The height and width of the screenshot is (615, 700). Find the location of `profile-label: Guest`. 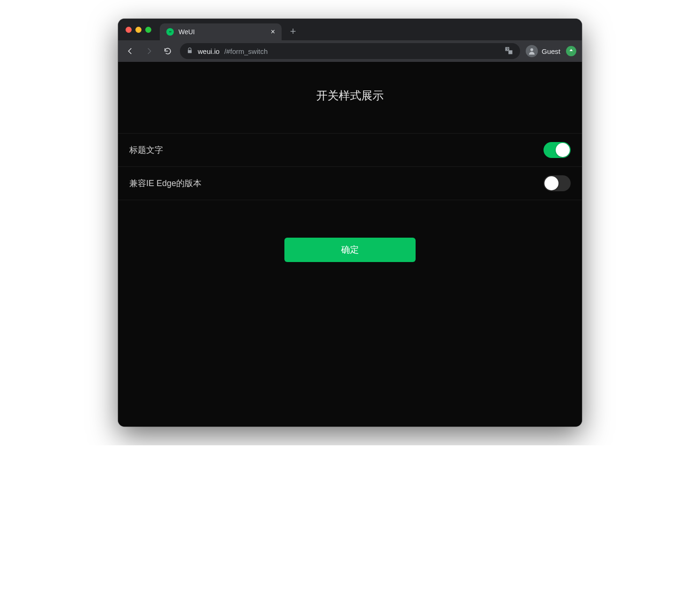

profile-label: Guest is located at coordinates (551, 52).